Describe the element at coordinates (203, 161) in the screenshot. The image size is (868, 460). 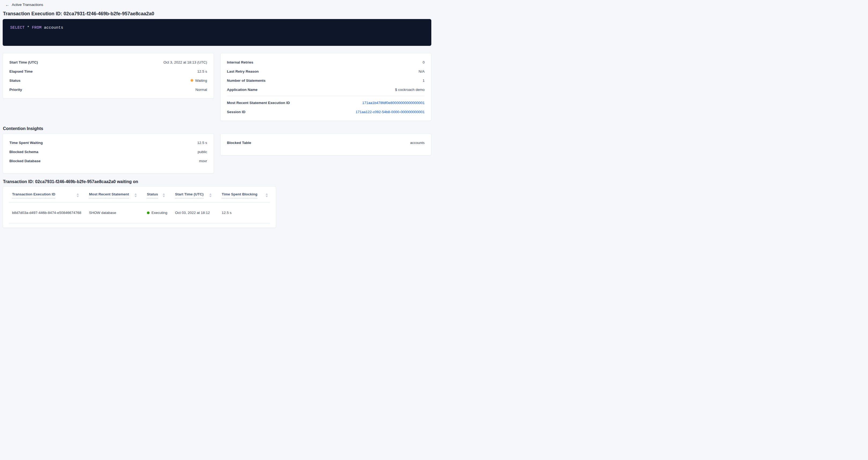
I see `kv-value: movr` at that location.